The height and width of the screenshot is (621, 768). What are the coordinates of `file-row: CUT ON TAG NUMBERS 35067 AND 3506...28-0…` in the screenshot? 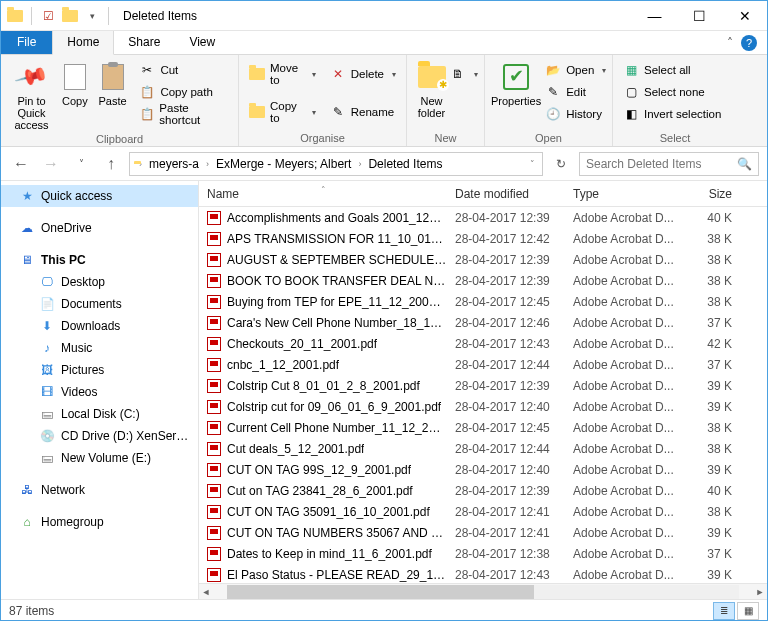 It's located at (483, 532).